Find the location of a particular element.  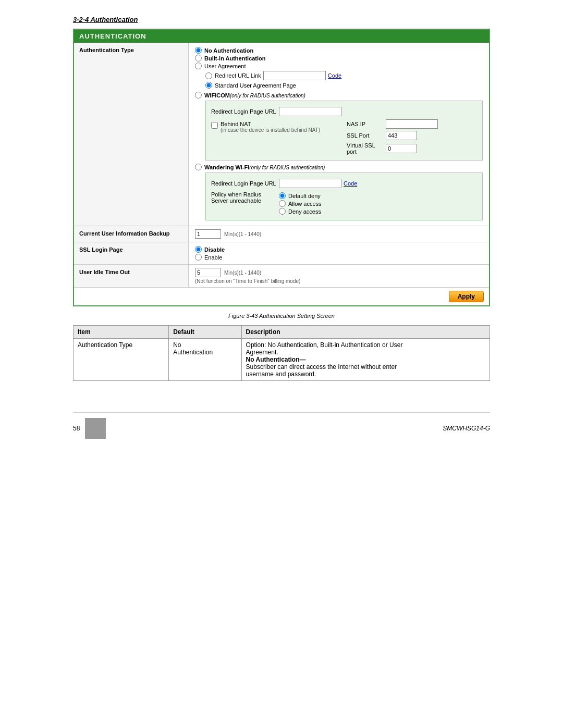

nas-ip-row: NAS IP is located at coordinates (412, 124).